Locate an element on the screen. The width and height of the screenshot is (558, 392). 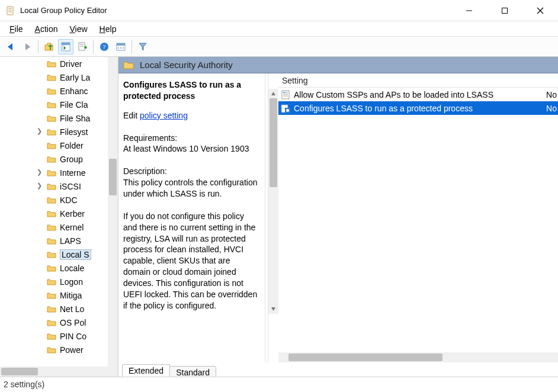
title-bar: Local Group Policy Editor is located at coordinates (279, 11).